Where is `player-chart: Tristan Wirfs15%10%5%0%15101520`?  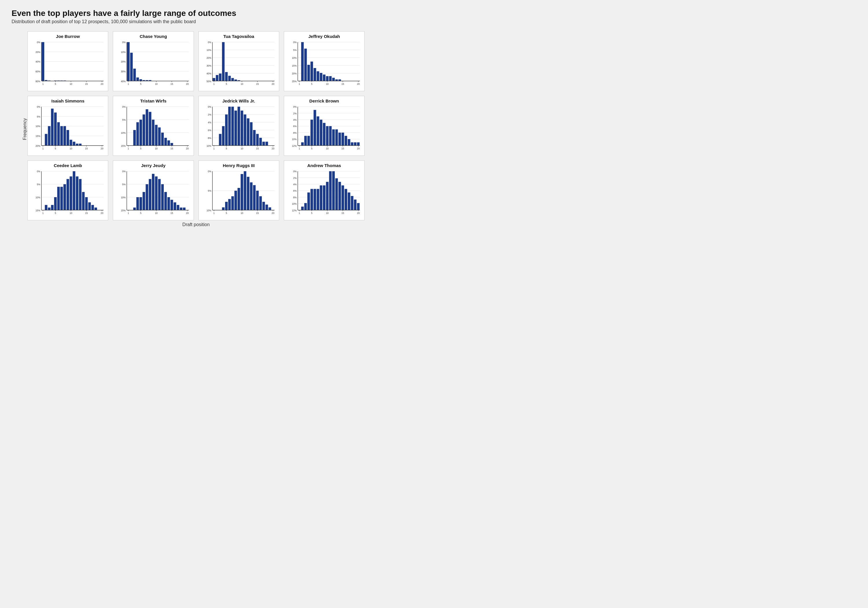
player-chart: Tristan Wirfs15%10%5%0%15101520 is located at coordinates (153, 126).